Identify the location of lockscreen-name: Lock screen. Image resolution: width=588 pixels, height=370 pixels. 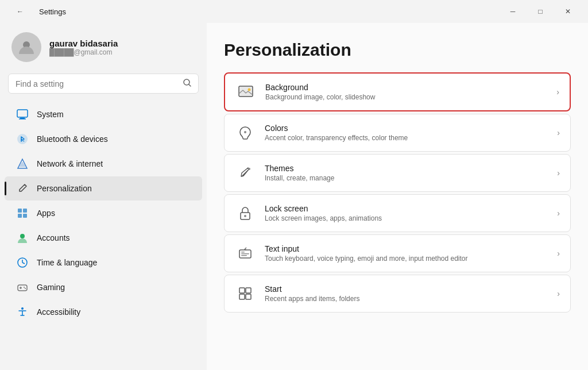
(407, 209).